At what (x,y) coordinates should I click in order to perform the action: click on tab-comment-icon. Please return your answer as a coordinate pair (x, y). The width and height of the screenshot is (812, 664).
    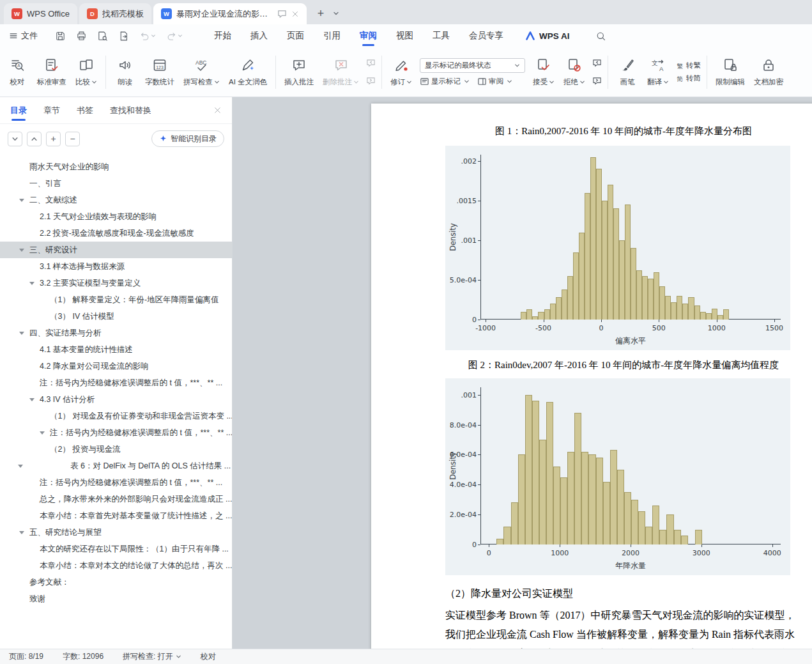
    Looking at the image, I should click on (282, 14).